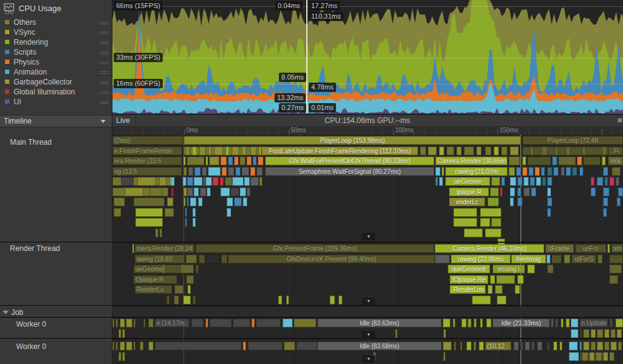 The image size is (623, 364). What do you see at coordinates (148, 140) in the screenshot?
I see `timeline-bar: (2ms)` at bounding box center [148, 140].